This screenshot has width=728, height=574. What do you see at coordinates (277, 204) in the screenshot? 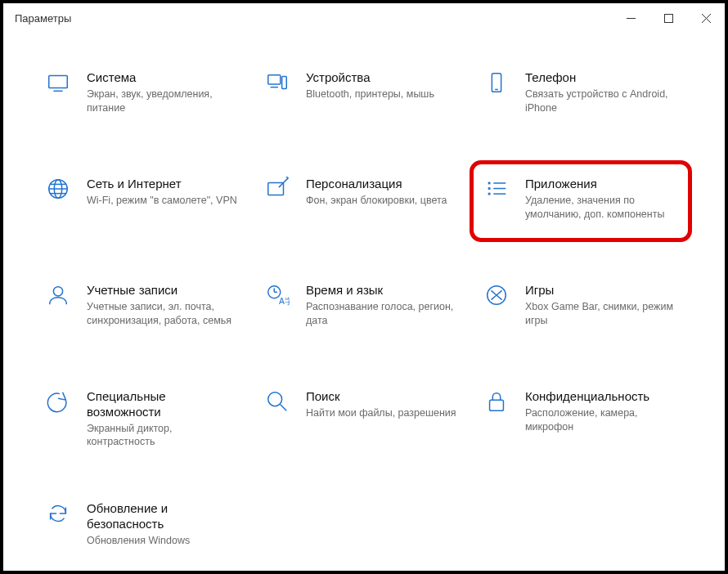
I see `personalization-icon` at bounding box center [277, 204].